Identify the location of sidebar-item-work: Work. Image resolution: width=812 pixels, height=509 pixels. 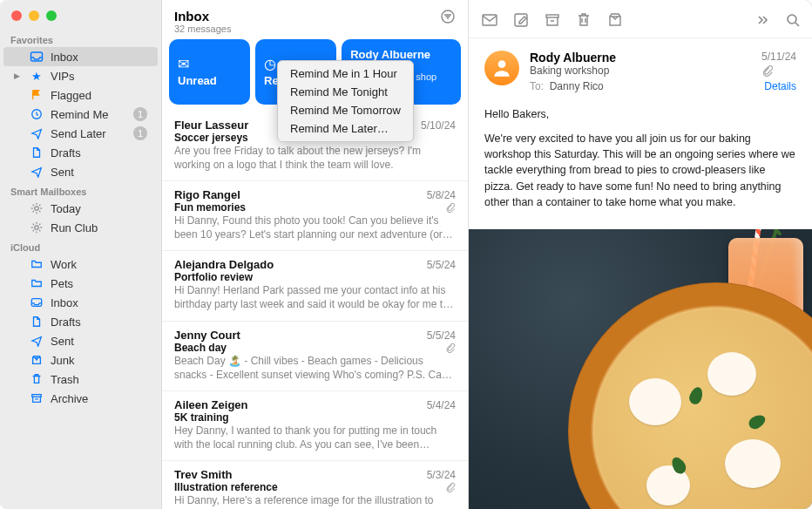
(80, 264).